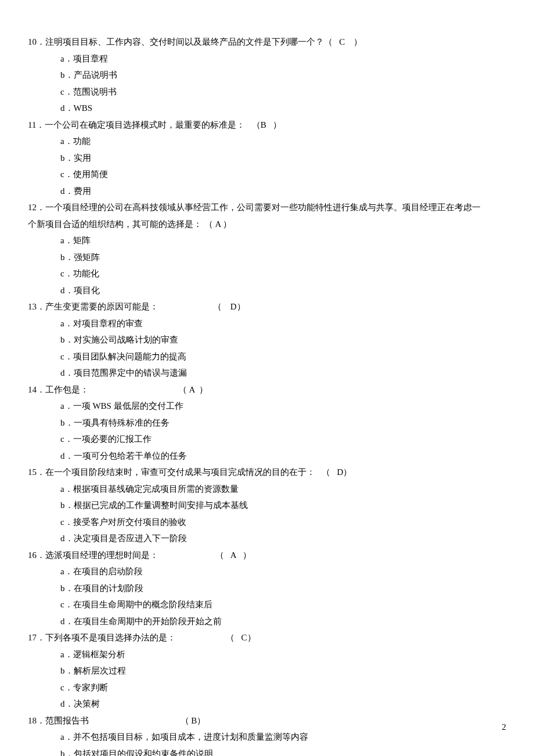 The width and height of the screenshot is (534, 756). What do you see at coordinates (283, 240) in the screenshot?
I see `option-a: a．矩阵` at bounding box center [283, 240].